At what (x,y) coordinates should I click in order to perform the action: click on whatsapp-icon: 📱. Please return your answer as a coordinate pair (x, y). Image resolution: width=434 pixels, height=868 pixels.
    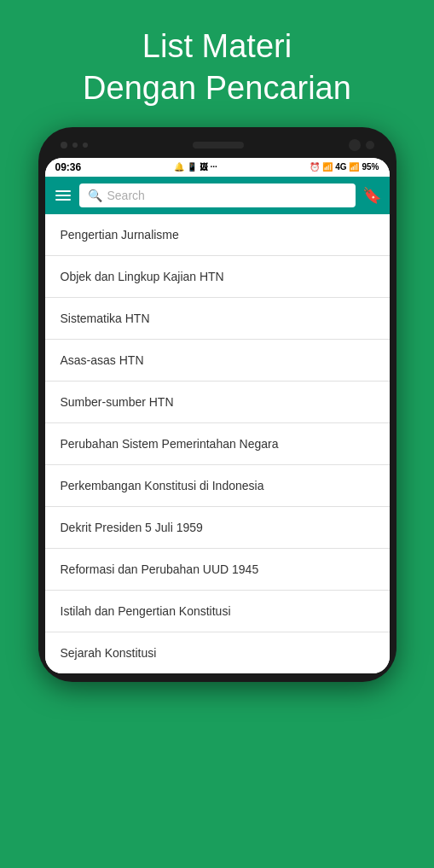
    Looking at the image, I should click on (192, 167).